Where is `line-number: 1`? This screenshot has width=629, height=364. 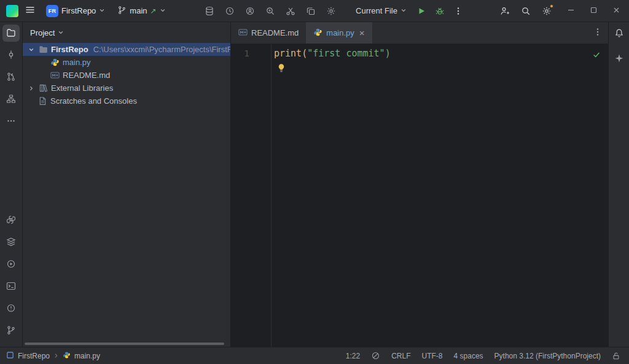 line-number: 1 is located at coordinates (240, 53).